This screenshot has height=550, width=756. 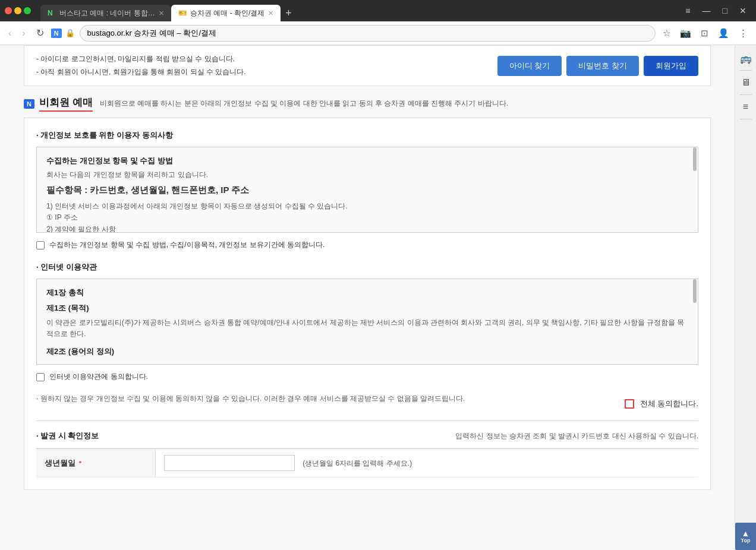 What do you see at coordinates (629, 404) in the screenshot?
I see `all-agree-checkbox` at bounding box center [629, 404].